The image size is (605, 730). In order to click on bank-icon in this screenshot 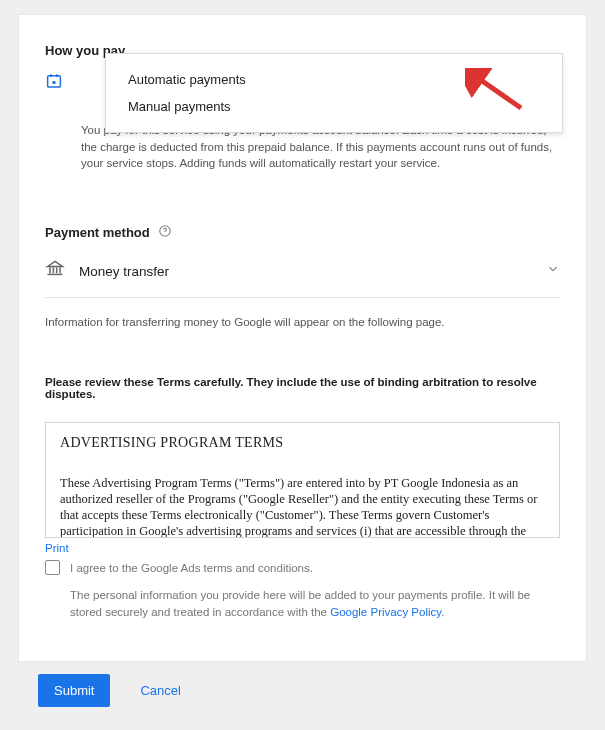, I will do `click(55, 271)`.